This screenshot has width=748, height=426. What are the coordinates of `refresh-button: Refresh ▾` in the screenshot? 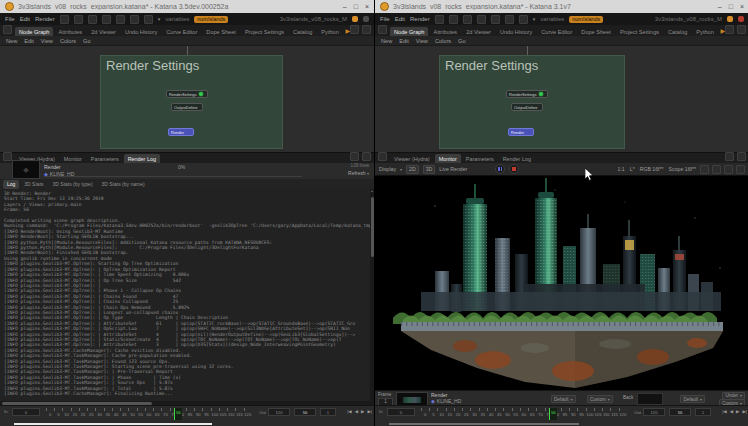 It's located at (358, 173).